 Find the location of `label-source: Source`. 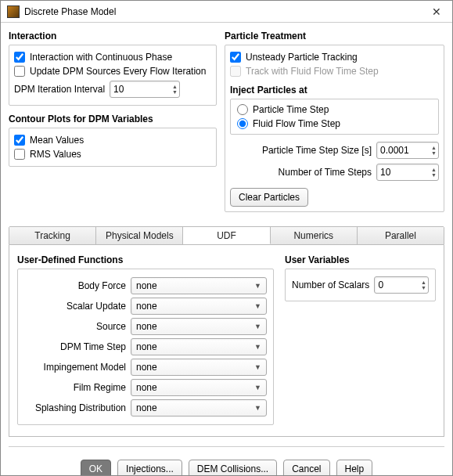

label-source: Source is located at coordinates (75, 326).